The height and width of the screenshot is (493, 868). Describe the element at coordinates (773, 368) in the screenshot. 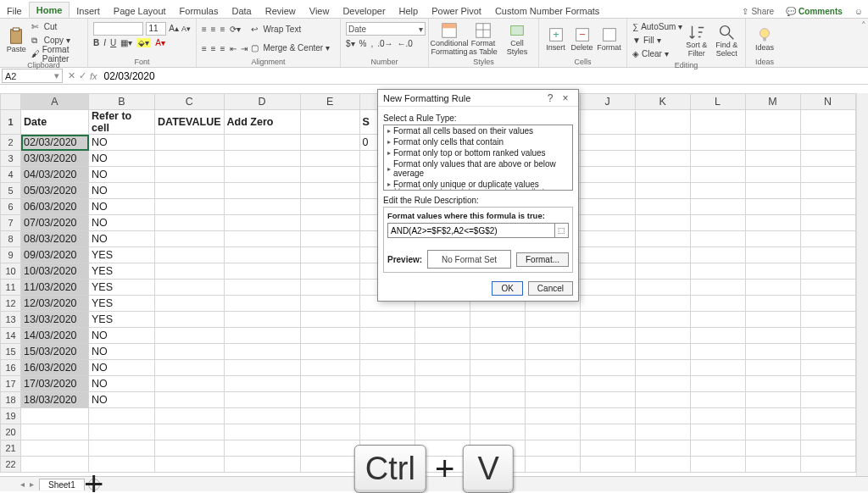

I see `cell-M16` at that location.